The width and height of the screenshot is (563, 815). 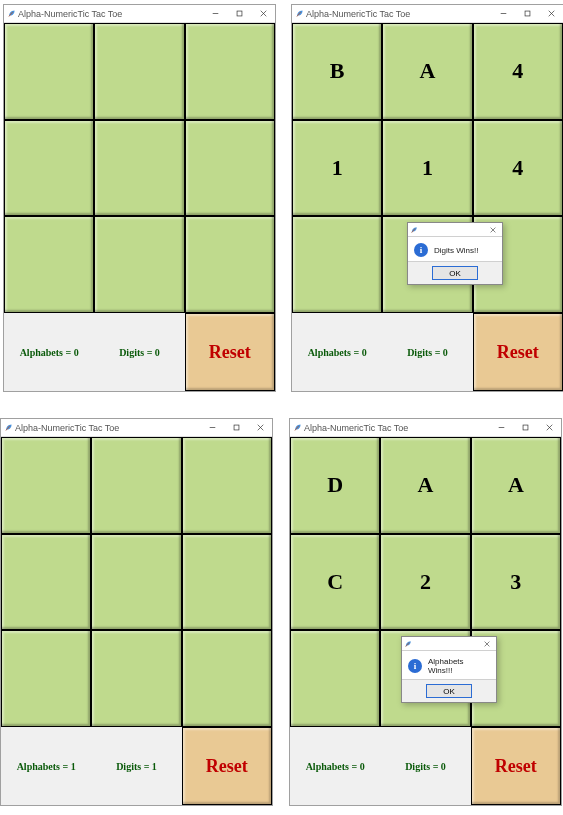 I want to click on grid-cell: C, so click(x=335, y=582).